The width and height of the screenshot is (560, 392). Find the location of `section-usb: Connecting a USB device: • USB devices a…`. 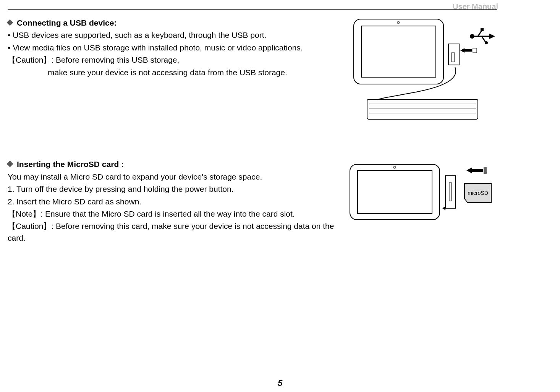

section-usb: Connecting a USB device: • USB devices a… is located at coordinates (253, 48).